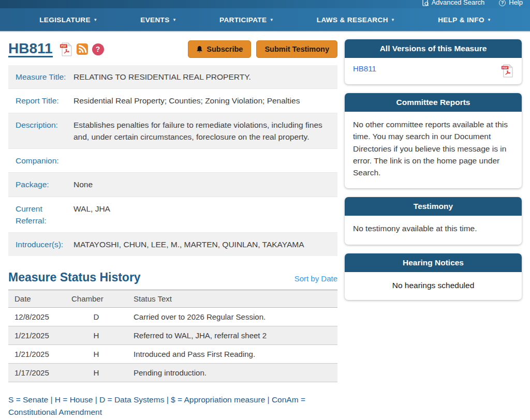 This screenshot has width=530, height=420. What do you see at coordinates (265, 4) in the screenshot?
I see `utility-bar: Advanced Search ? Help` at bounding box center [265, 4].